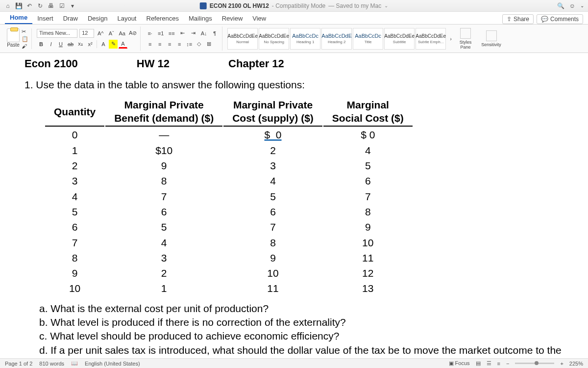 The image size is (588, 368). Describe the element at coordinates (179, 44) in the screenshot. I see `justify-icon: ≡` at that location.